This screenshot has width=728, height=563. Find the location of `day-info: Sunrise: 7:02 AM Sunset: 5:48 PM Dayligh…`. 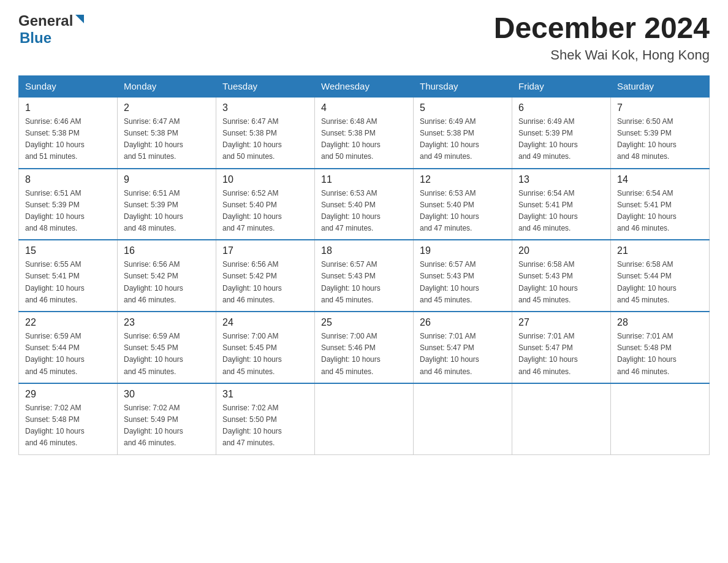

day-info: Sunrise: 7:02 AM Sunset: 5:48 PM Dayligh… is located at coordinates (68, 426).